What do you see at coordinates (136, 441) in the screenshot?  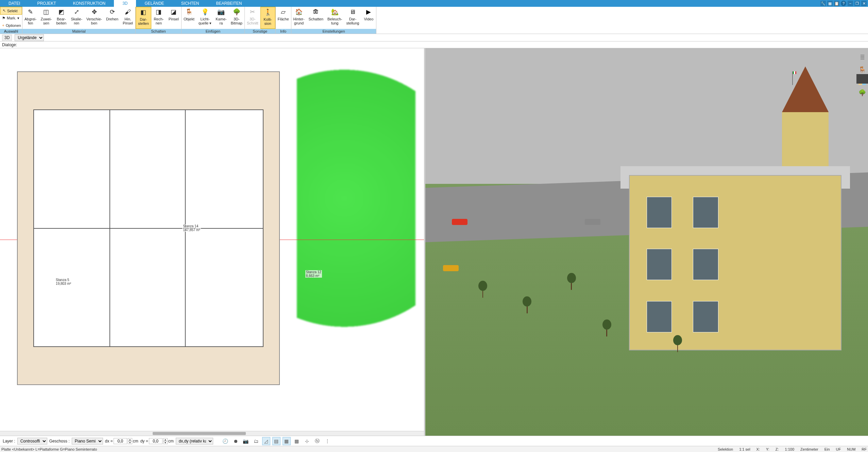 I see `dx-unit: cm` at bounding box center [136, 441].